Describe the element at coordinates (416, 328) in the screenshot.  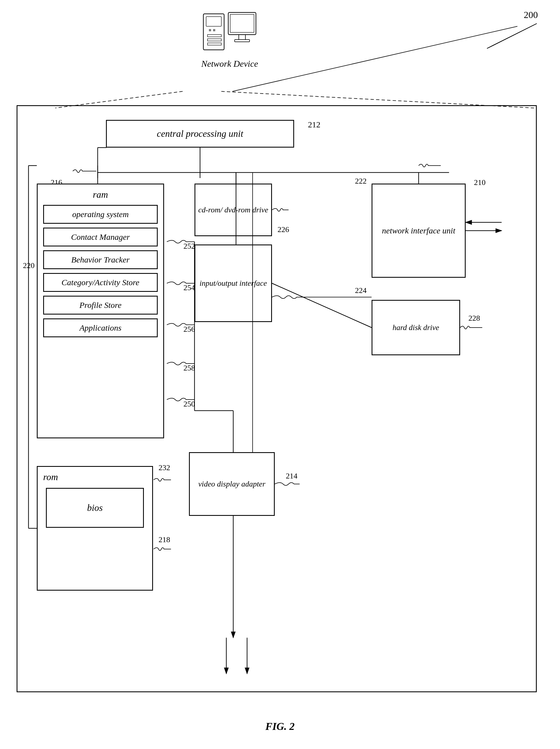
I see `hdd-box: hard disk drive` at that location.